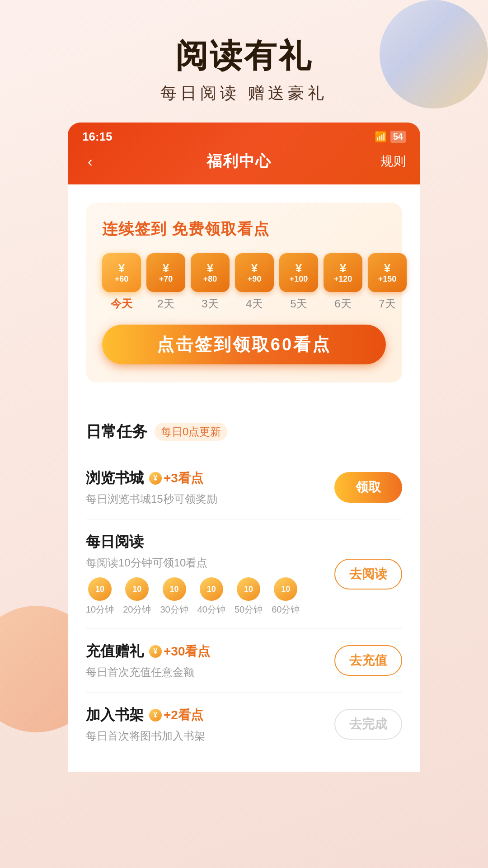 The image size is (488, 868). What do you see at coordinates (211, 589) in the screenshot?
I see `progress-coin-4: 10` at bounding box center [211, 589].